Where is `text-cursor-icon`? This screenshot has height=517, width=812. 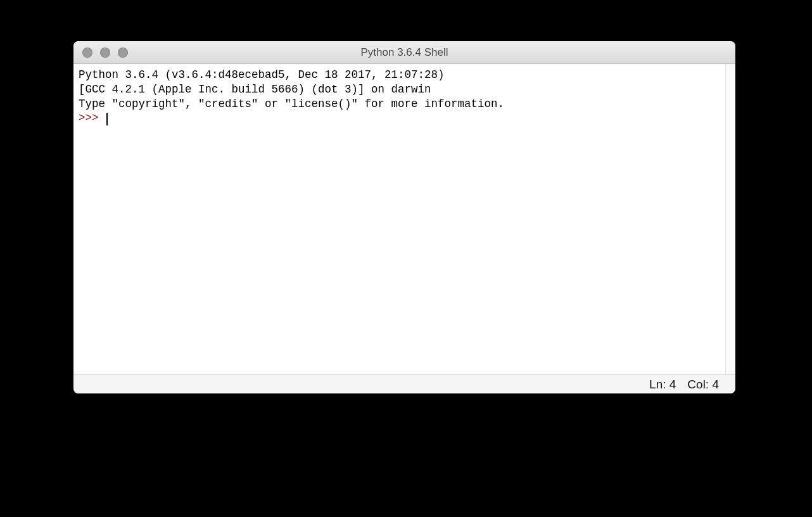
text-cursor-icon is located at coordinates (107, 119).